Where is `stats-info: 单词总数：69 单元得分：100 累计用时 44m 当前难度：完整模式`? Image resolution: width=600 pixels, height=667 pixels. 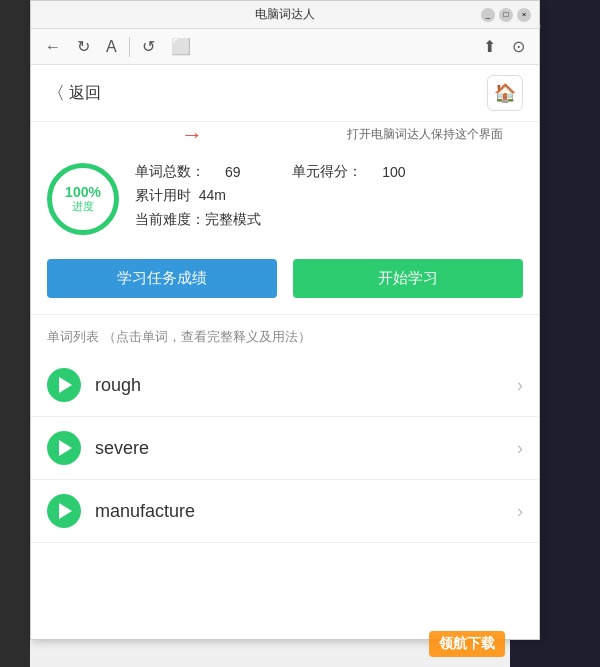 stats-info: 单词总数：69 单元得分：100 累计用时 44m 当前难度：完整模式 is located at coordinates (329, 199).